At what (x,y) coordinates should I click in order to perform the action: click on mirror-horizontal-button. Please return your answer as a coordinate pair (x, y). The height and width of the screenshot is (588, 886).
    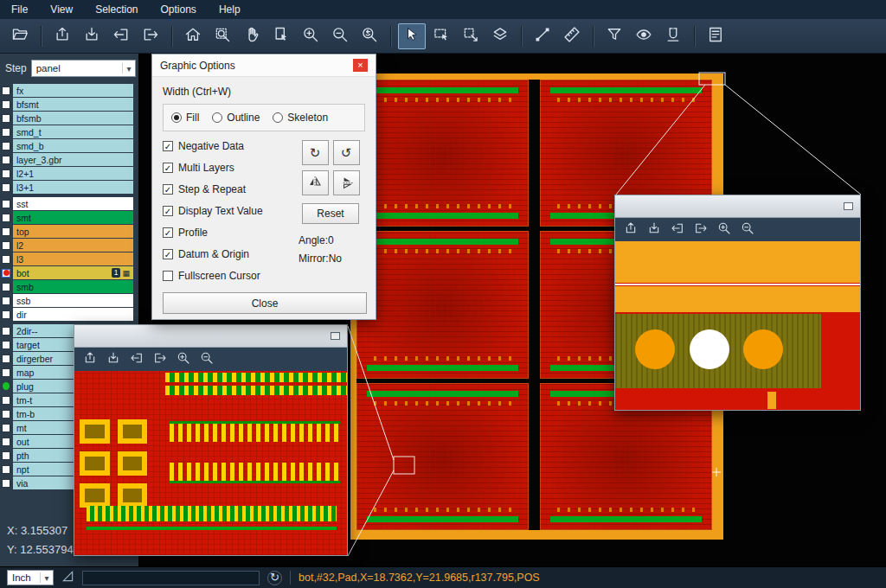
    Looking at the image, I should click on (346, 183).